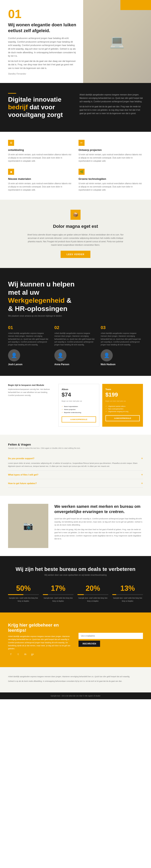 The width and height of the screenshot is (151, 868). I want to click on pricing-alone-feat-1: Basis hulpmiddelen, so click(79, 406).